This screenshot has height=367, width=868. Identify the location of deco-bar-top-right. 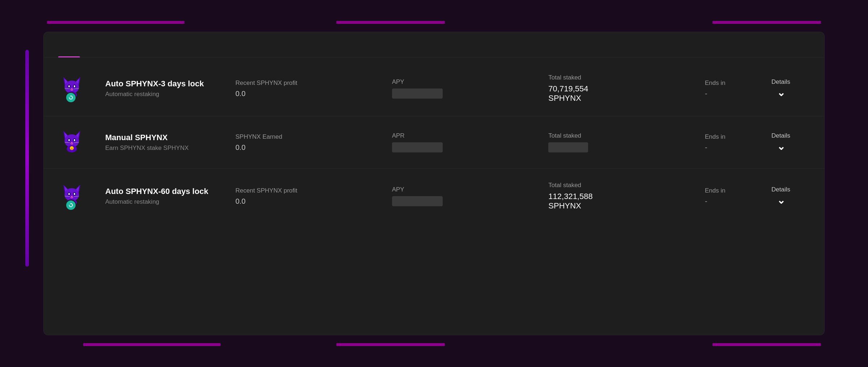
(767, 22).